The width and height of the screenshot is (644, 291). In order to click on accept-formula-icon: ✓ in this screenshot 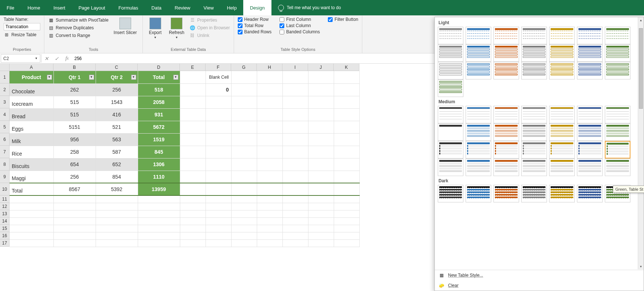, I will do `click(57, 59)`.